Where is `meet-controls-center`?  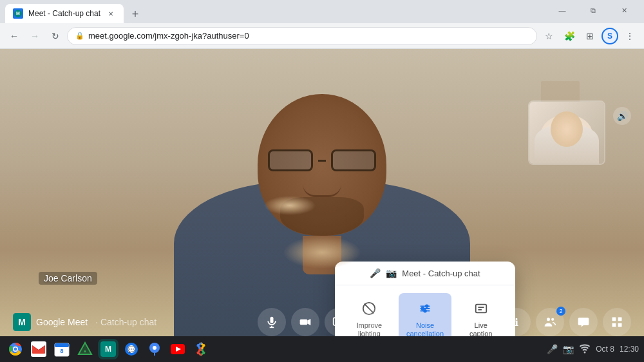 meet-controls-center is located at coordinates (322, 322).